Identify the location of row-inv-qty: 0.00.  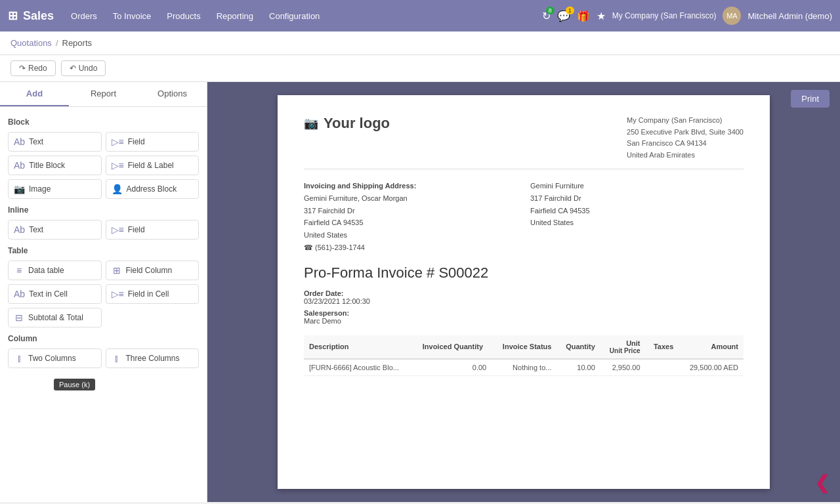
(453, 368).